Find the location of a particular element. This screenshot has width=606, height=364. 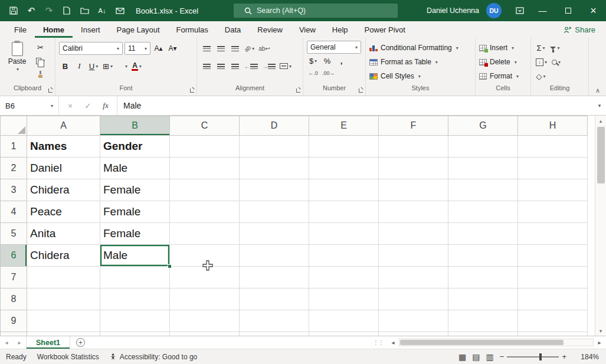

column-header-A: A is located at coordinates (64, 126).